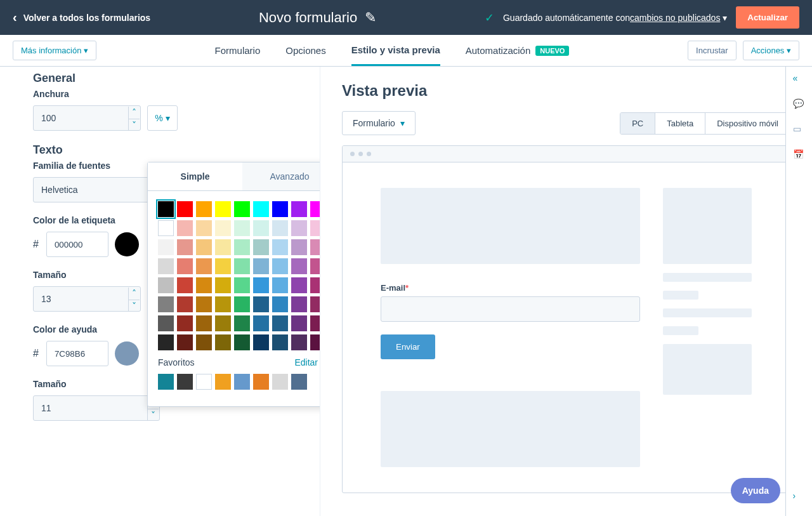  Describe the element at coordinates (518, 51) in the screenshot. I see `tab-automatizacion: Automatización NUEVO` at that location.